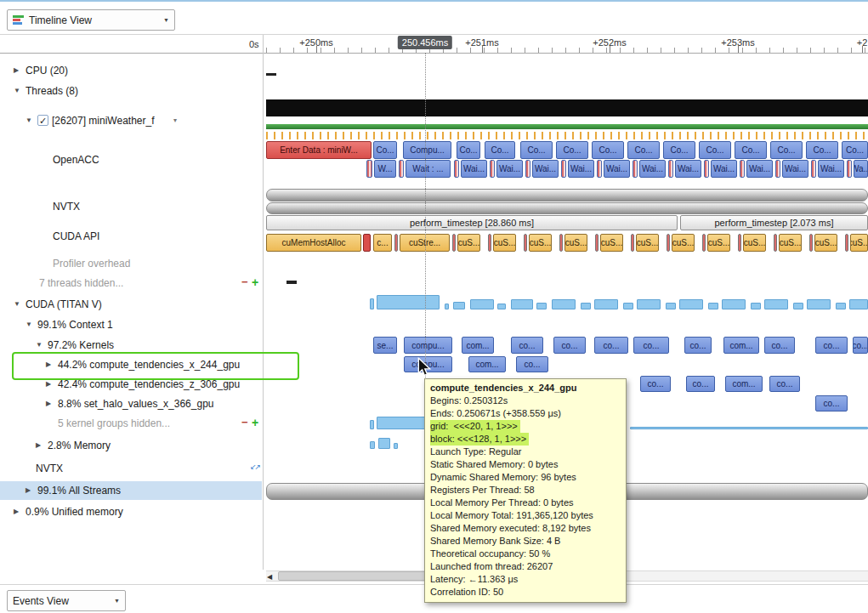 Image resolution: width=868 pixels, height=613 pixels. What do you see at coordinates (131, 468) in the screenshot?
I see `sidebar-row-nvtx-cuda: NVTX↙↗` at bounding box center [131, 468].